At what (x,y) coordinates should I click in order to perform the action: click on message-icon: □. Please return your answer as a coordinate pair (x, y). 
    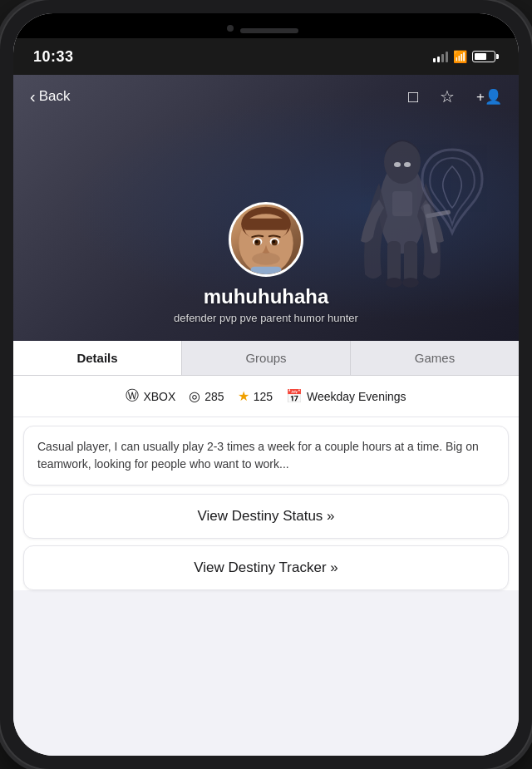
    Looking at the image, I should click on (413, 96).